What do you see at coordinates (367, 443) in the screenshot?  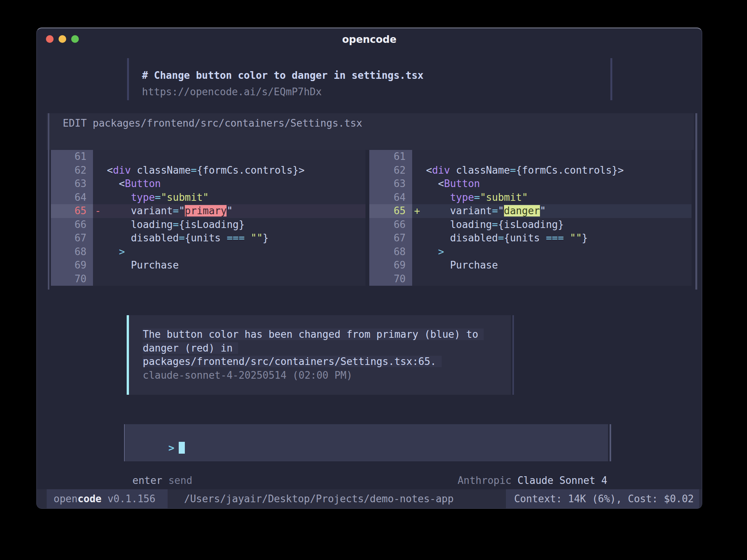 I see `prompt-input: >` at bounding box center [367, 443].